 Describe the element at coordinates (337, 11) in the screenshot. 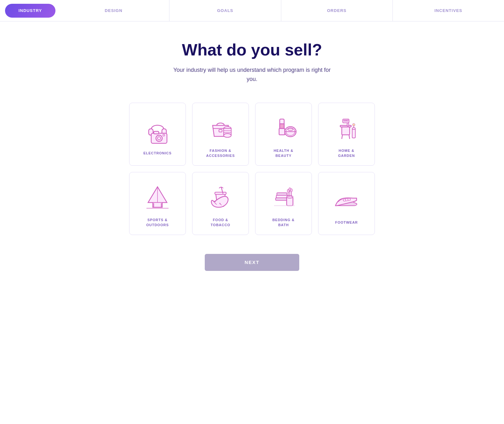

I see `tab-orders: ORDERS` at that location.